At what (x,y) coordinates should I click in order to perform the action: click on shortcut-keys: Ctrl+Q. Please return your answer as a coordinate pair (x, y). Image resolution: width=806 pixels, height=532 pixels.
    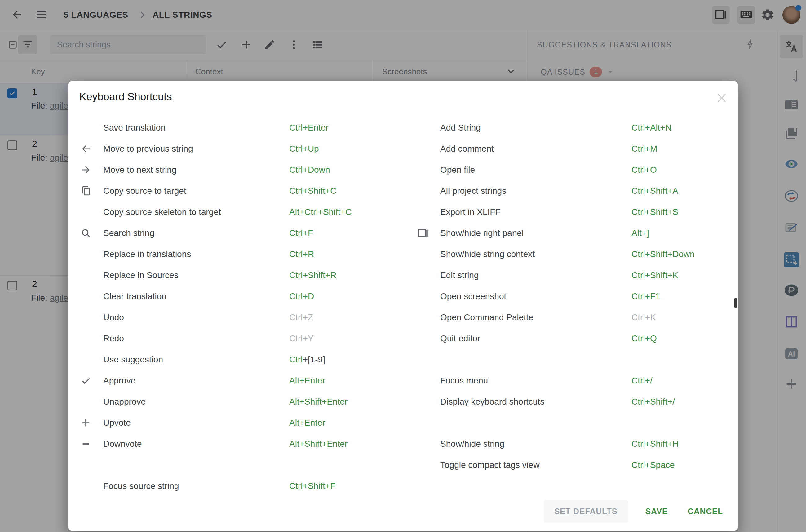
    Looking at the image, I should click on (644, 339).